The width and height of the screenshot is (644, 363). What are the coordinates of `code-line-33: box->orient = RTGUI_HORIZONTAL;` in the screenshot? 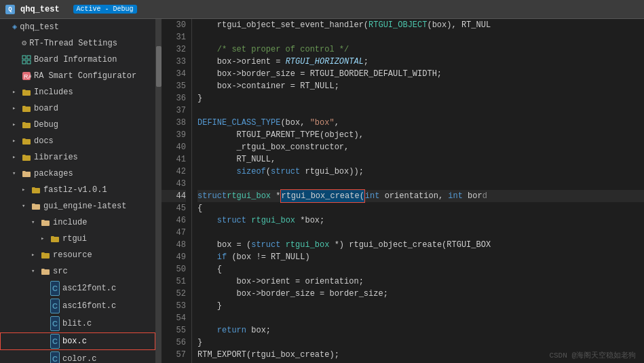 It's located at (421, 62).